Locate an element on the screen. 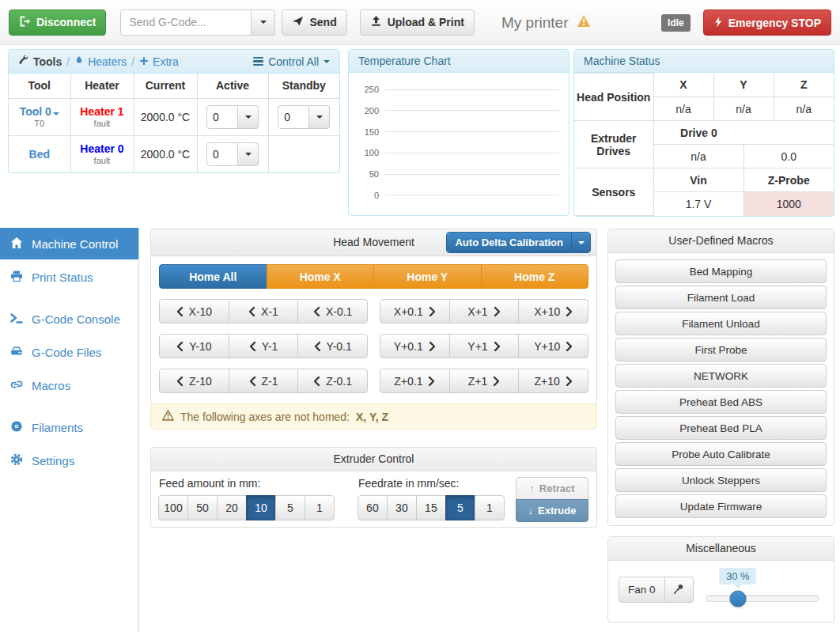  auto-delta-calibration-label: Auto Delta Calibration is located at coordinates (509, 242).